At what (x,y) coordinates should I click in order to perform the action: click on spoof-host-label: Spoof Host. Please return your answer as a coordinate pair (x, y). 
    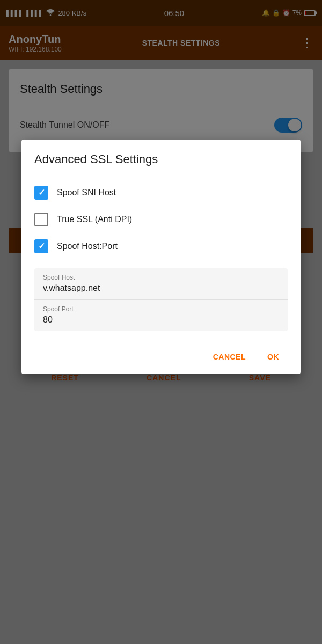
    Looking at the image, I should click on (161, 277).